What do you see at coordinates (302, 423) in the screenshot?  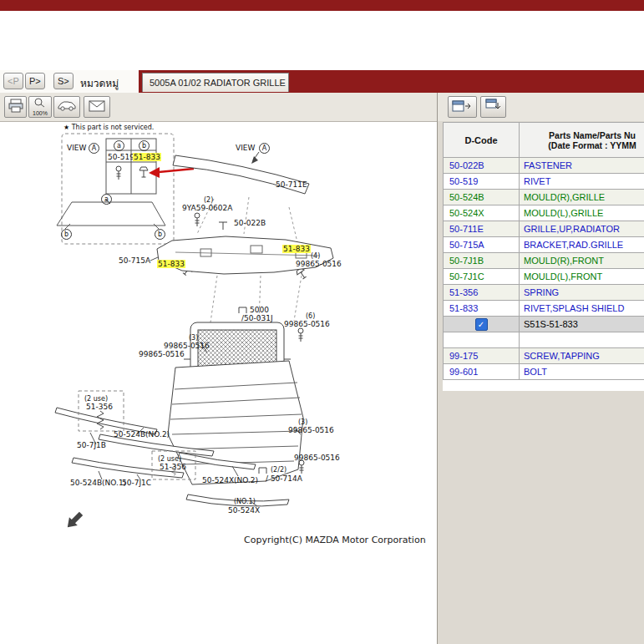 I see `diagram-label: (3)` at bounding box center [302, 423].